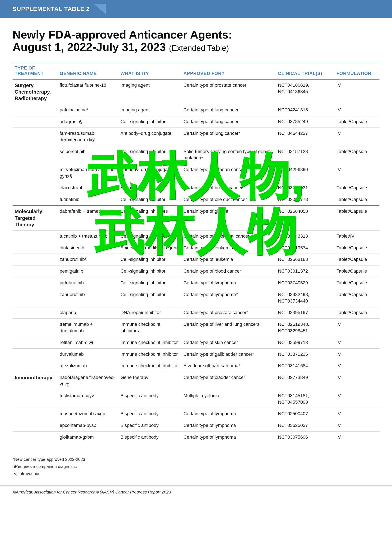 This screenshot has height=536, width=392. What do you see at coordinates (229, 313) in the screenshot?
I see `cell-approved: Certain type of prostate cancer*` at bounding box center [229, 313].